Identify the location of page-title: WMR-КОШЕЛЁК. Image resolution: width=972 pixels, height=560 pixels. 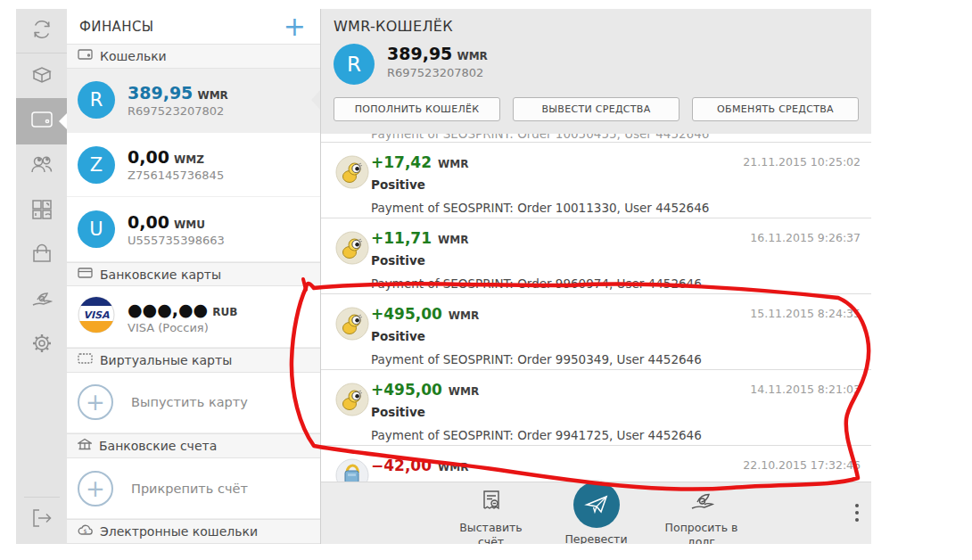
(596, 27).